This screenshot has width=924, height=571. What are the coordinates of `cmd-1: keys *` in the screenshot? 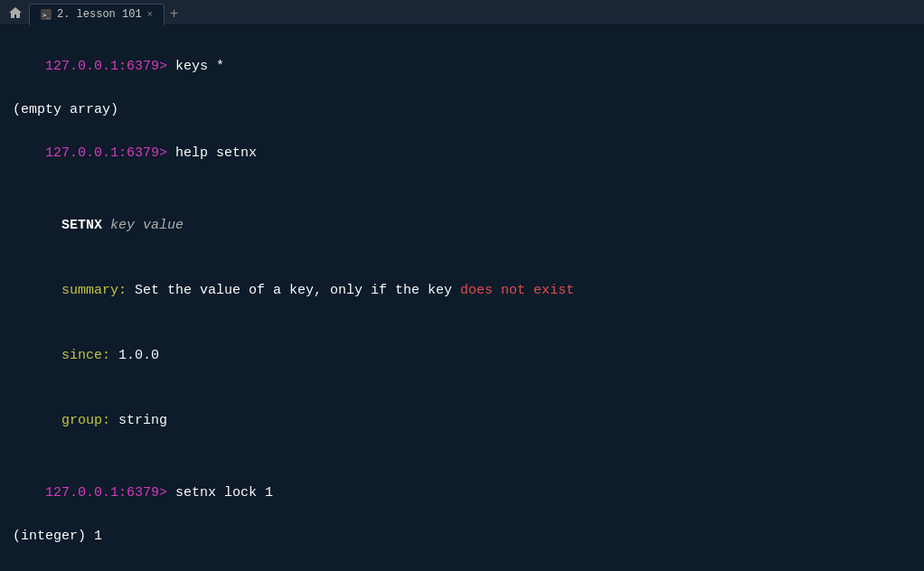 It's located at (200, 67).